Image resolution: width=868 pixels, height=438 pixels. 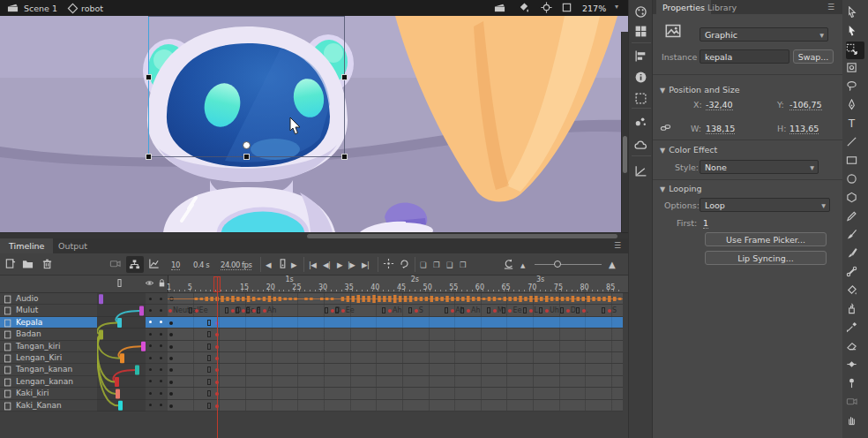 I want to click on play-icon: ▶, so click(x=340, y=265).